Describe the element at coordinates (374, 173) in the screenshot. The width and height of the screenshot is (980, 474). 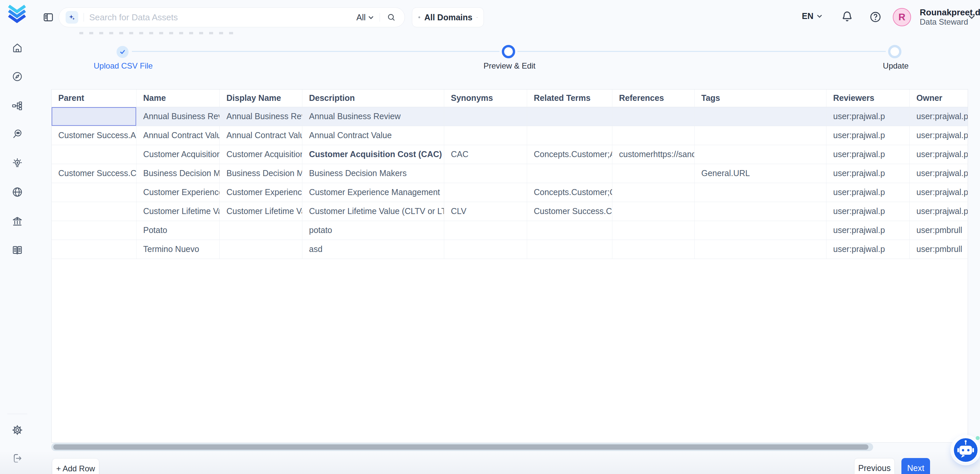
I see `cell-description: Business Decision Makers` at that location.